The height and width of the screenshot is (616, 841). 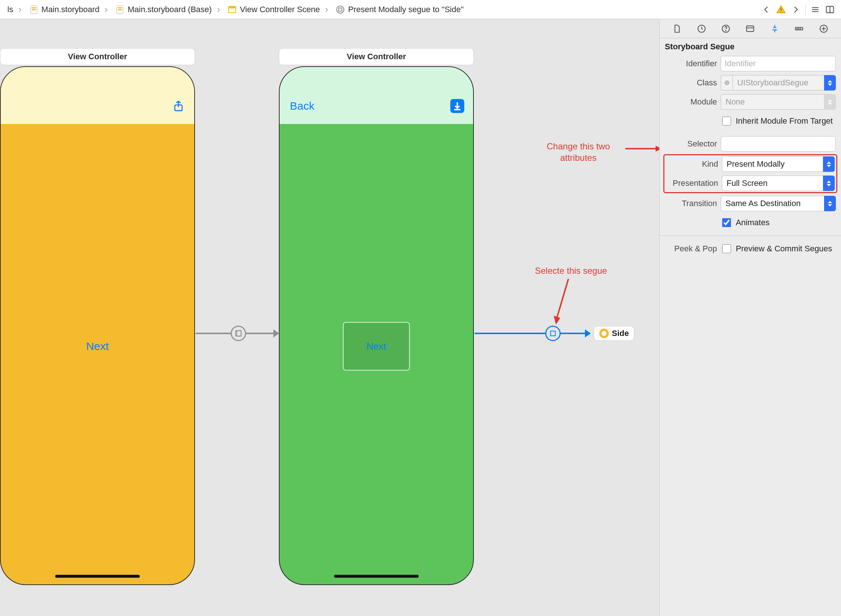 I want to click on download-icon, so click(x=457, y=106).